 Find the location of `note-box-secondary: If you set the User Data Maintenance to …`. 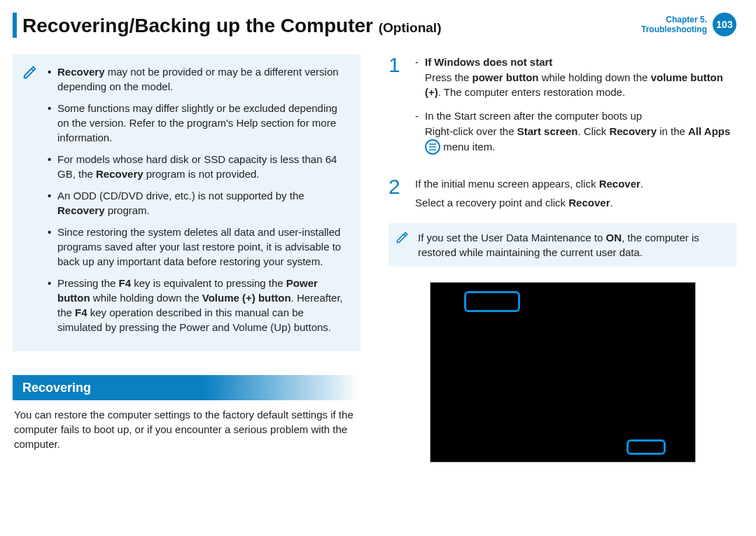

note-box-secondary: If you set the User Data Maintenance to … is located at coordinates (563, 245).